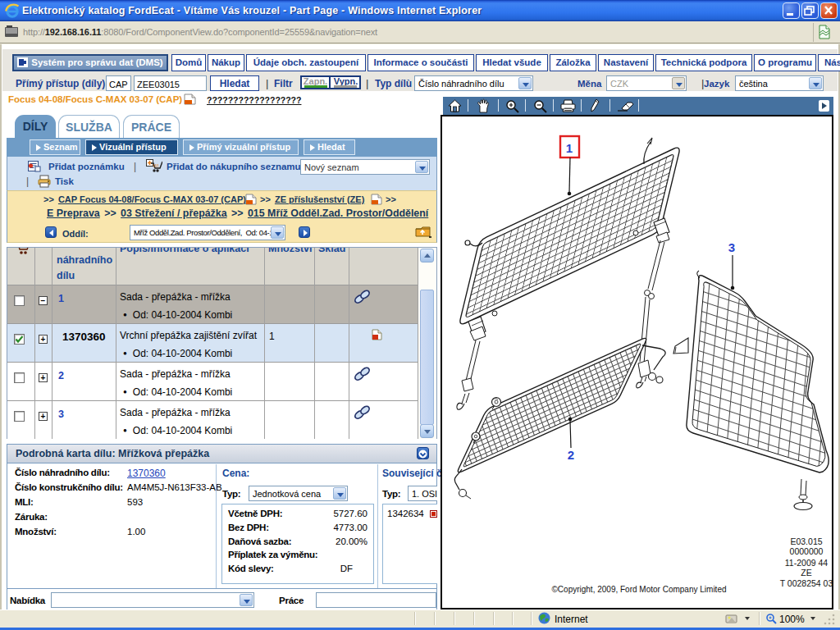 Image resolution: width=840 pixels, height=630 pixels. What do you see at coordinates (569, 148) in the screenshot?
I see `svg-text: 1` at bounding box center [569, 148].